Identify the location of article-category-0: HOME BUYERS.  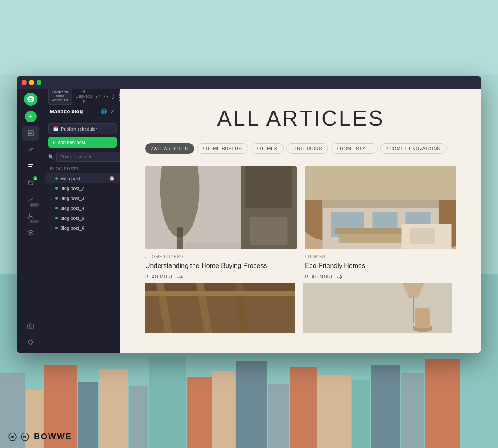
(221, 256).